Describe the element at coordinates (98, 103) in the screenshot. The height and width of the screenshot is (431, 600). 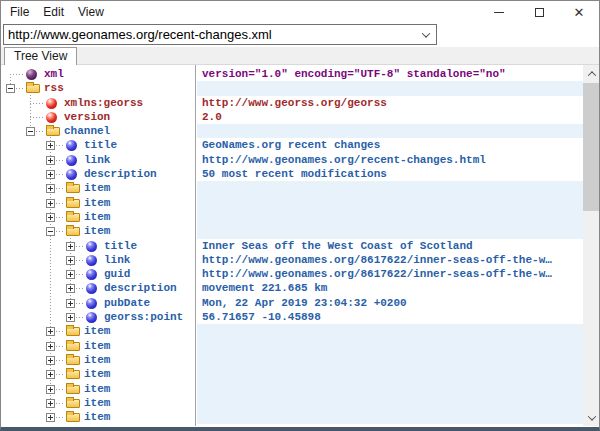
I see `tree-row: xmlns:georss` at that location.